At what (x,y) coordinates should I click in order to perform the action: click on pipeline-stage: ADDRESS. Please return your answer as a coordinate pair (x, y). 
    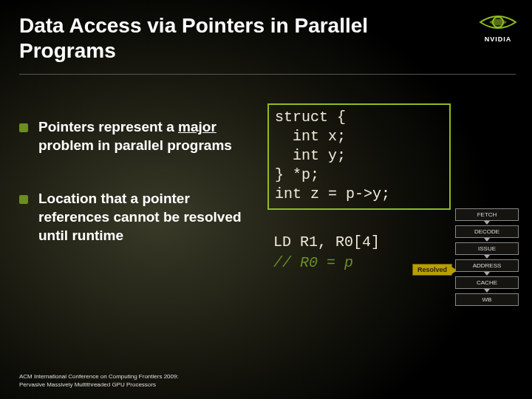
    Looking at the image, I should click on (487, 266).